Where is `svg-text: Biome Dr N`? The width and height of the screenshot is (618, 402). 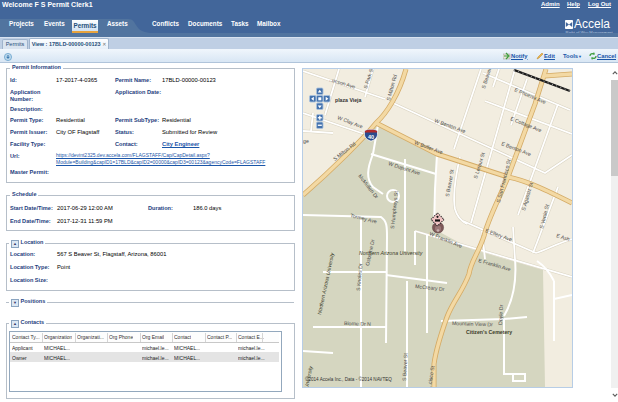 svg-text: Biome Dr N is located at coordinates (358, 324).